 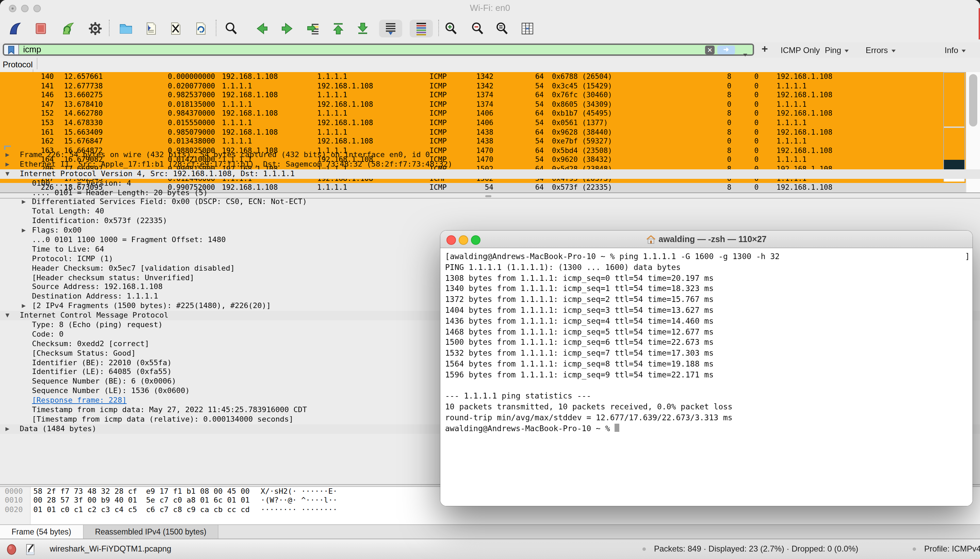 I want to click on byte-view-tab-bar: Frame (54 bytes)Reassembled IPv4 (1500 b…, so click(x=490, y=531).